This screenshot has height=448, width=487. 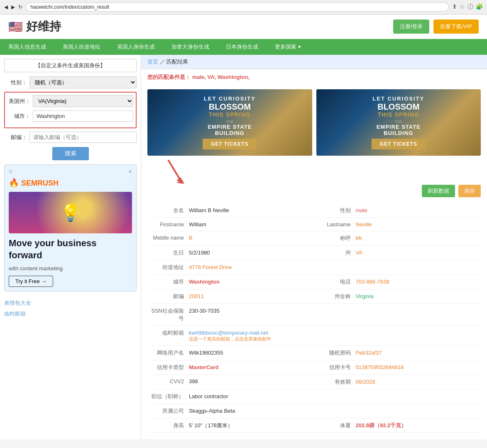 What do you see at coordinates (31, 282) in the screenshot?
I see `ad-cta-button: Try it Free →` at bounding box center [31, 282].